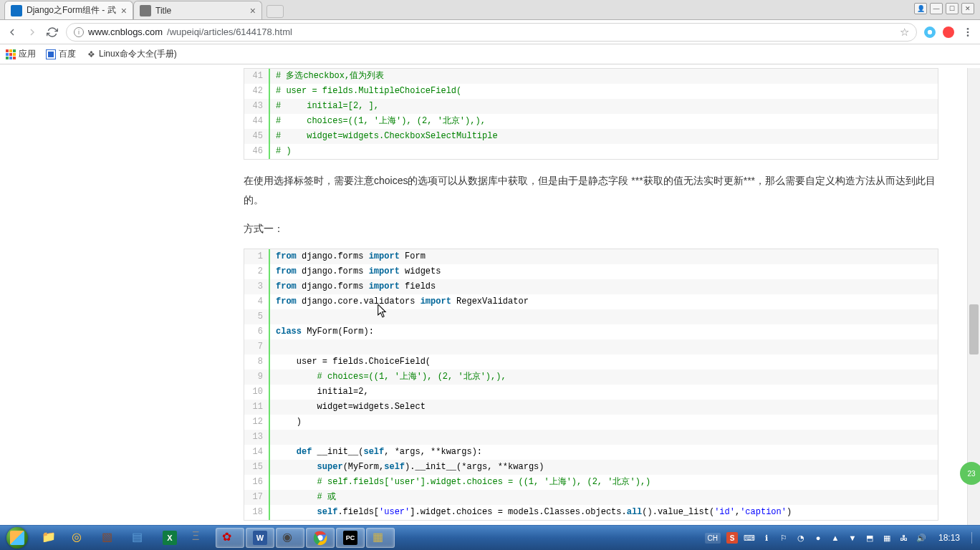 This screenshot has height=550, width=980. Describe the element at coordinates (51, 54) in the screenshot. I see `baidu-icon` at that location.